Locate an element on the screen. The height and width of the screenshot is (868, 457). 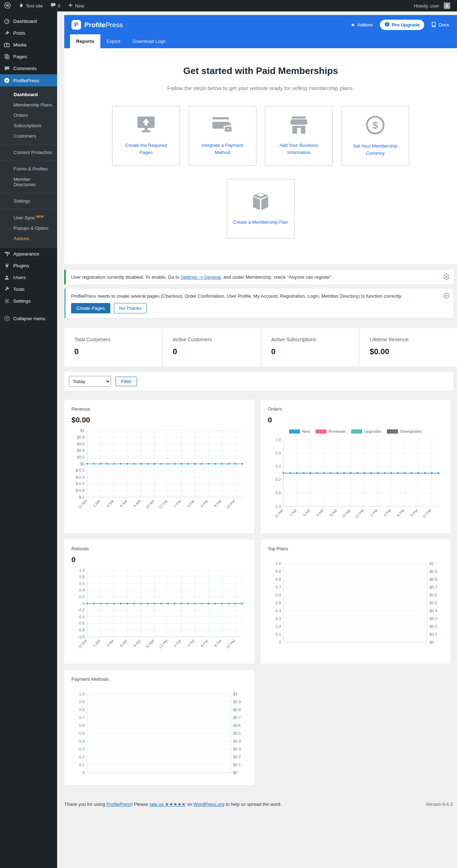
sidebar-item-tools: Tools is located at coordinates (29, 289).